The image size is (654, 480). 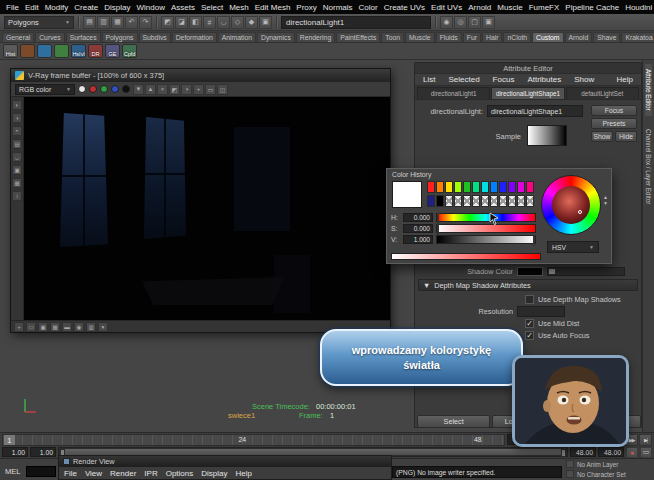 What do you see at coordinates (530, 272) in the screenshot?
I see `shadow-color-swatch` at bounding box center [530, 272].